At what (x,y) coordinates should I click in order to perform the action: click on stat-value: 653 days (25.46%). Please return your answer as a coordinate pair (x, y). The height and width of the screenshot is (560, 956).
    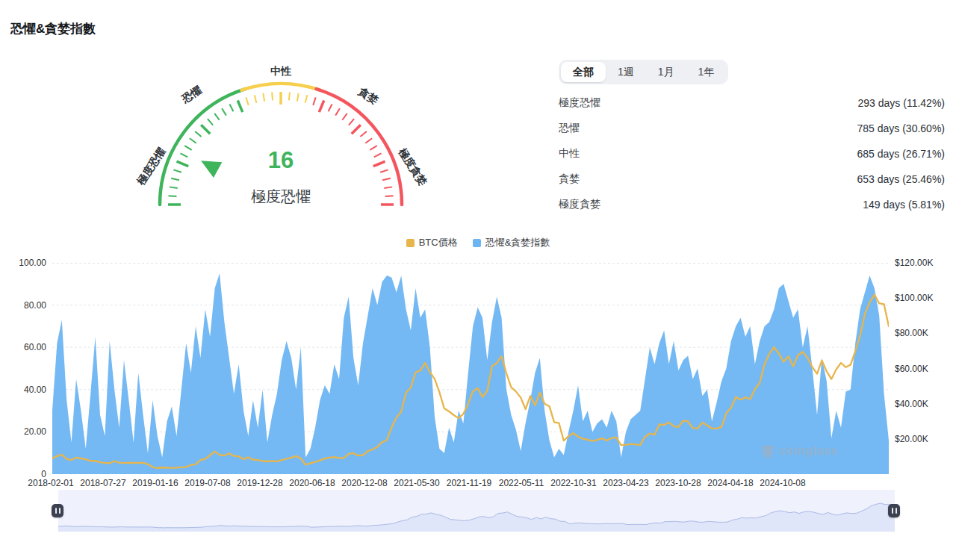
    Looking at the image, I should click on (901, 179).